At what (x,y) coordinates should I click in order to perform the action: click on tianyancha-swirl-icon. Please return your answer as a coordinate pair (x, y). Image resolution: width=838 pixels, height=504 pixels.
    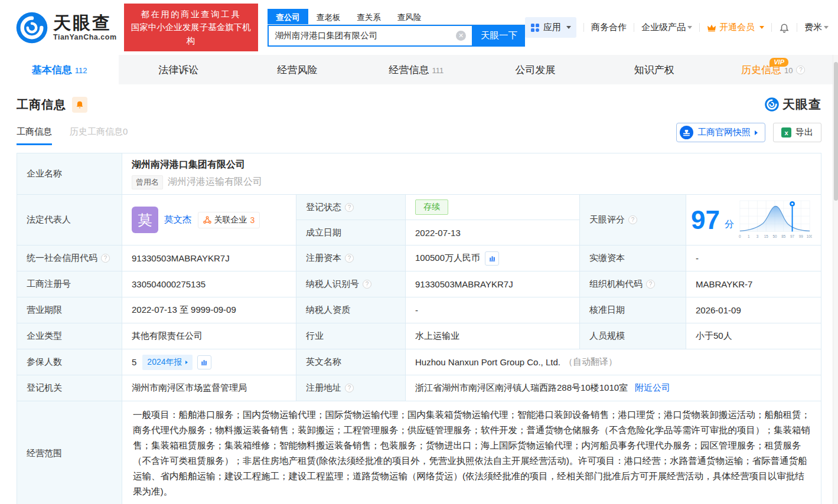
    Looking at the image, I should click on (32, 28).